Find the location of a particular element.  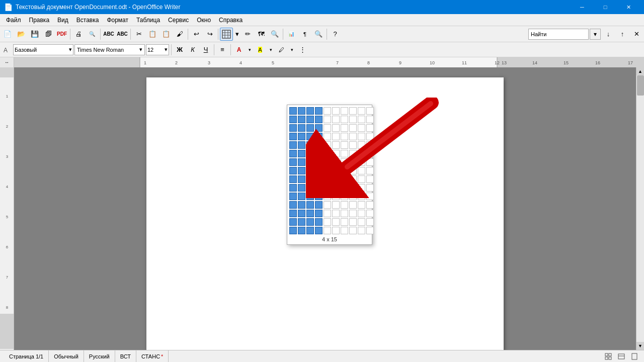

char-bg-button: 🖊 is located at coordinates (281, 50).